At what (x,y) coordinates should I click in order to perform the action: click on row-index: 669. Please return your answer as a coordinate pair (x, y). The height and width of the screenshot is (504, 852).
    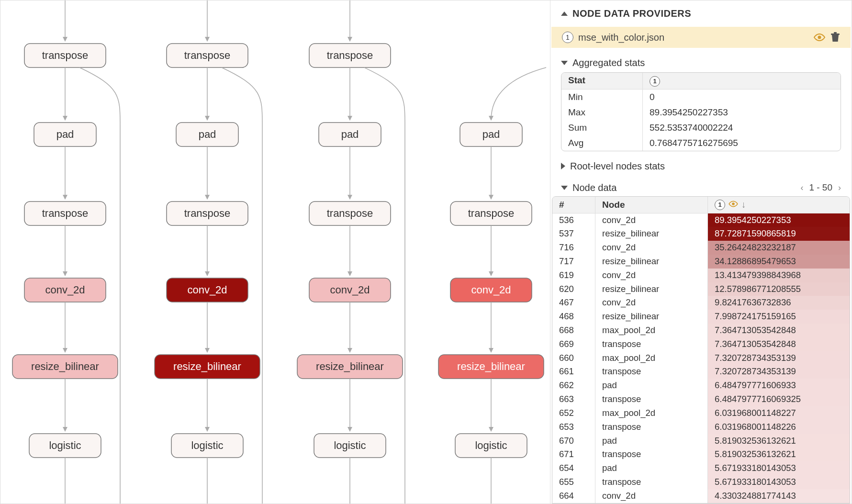
    Looking at the image, I should click on (574, 345).